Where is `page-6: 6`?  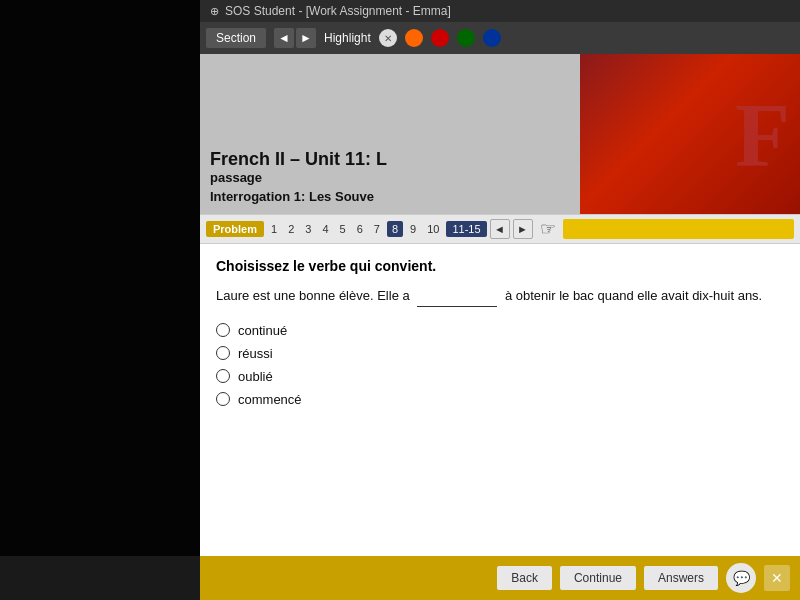 page-6: 6 is located at coordinates (360, 229).